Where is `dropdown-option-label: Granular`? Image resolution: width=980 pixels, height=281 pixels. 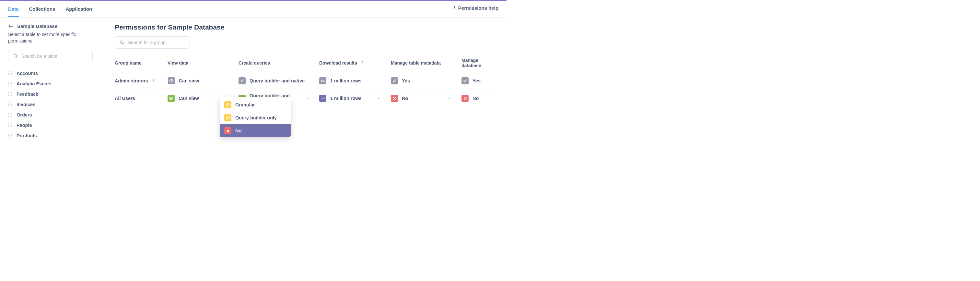 dropdown-option-label: Granular is located at coordinates (245, 105).